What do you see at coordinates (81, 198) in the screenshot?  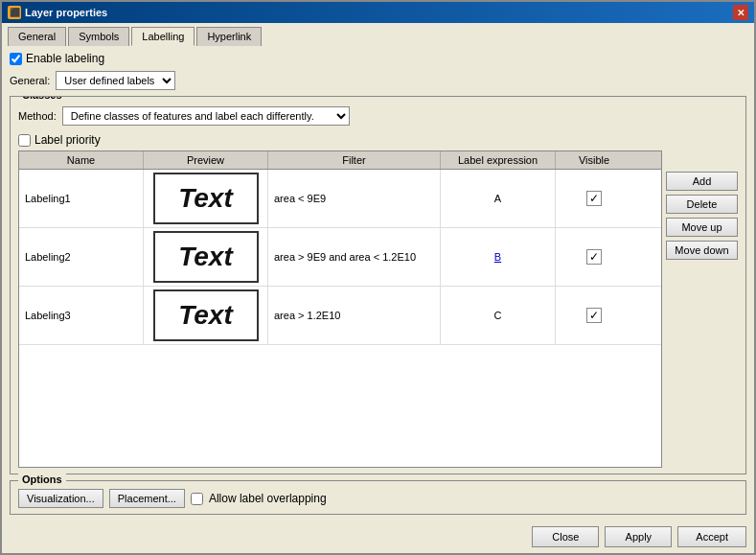 I see `cell-name-1: Labeling1` at bounding box center [81, 198].